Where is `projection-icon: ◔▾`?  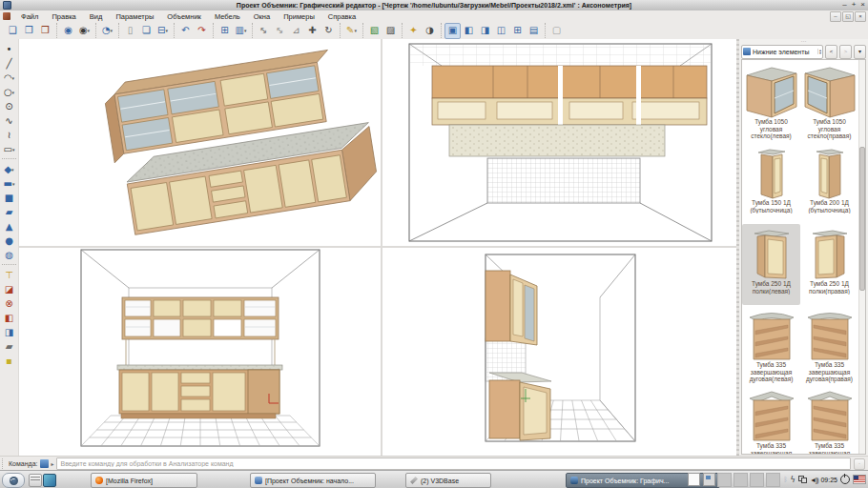
projection-icon: ◔▾ is located at coordinates (107, 30).